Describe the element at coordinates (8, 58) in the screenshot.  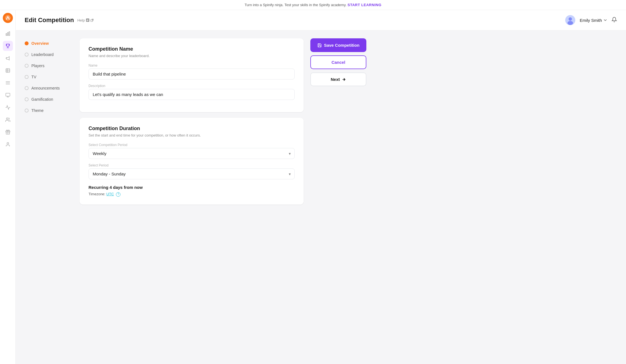
I see `megaphone-icon` at that location.